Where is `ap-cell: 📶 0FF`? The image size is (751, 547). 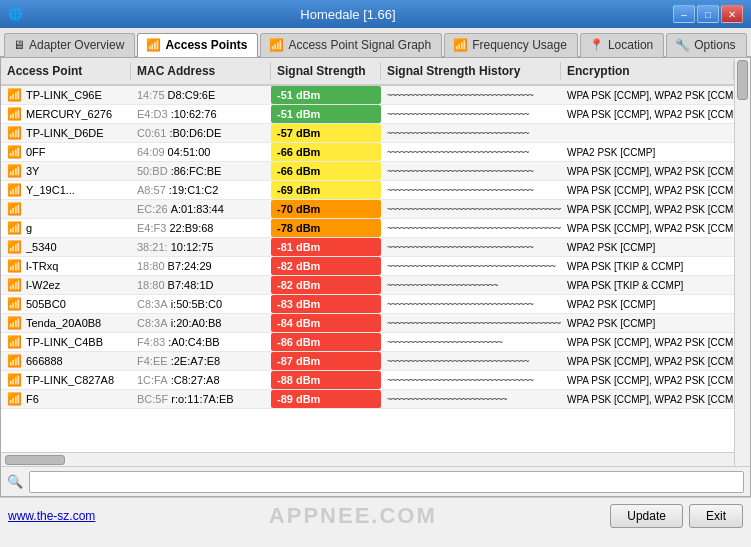 ap-cell: 📶 0FF is located at coordinates (66, 152).